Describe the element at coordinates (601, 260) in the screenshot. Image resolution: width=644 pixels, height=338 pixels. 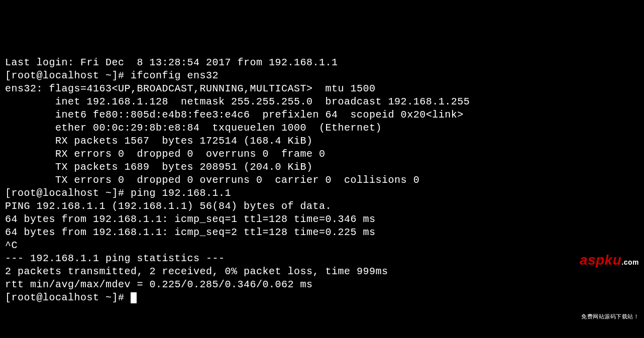
I see `watermark-brand: aspku.com` at that location.